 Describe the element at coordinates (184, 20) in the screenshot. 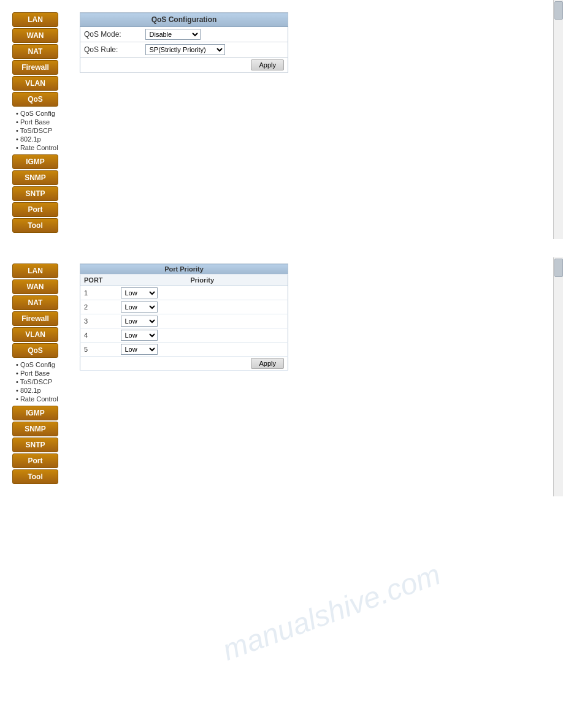

I see `qos-config-title: QoS Configuration` at that location.